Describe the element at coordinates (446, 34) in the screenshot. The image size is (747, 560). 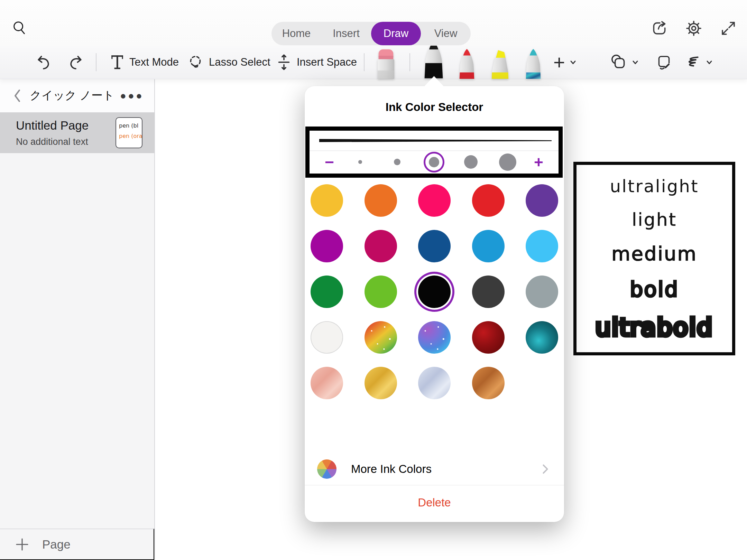
I see `tab-view: View` at that location.